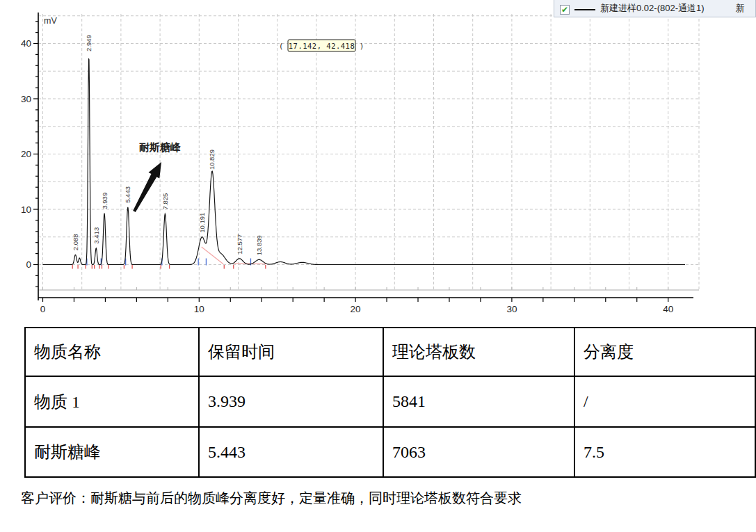  Describe the element at coordinates (665, 402) in the screenshot. I see `cell-resolution: /` at that location.